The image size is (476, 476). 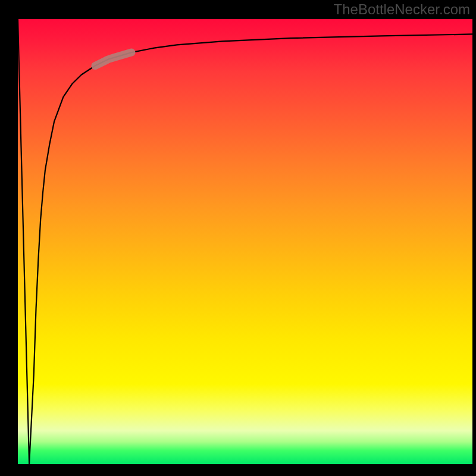 What do you see at coordinates (402, 10) in the screenshot?
I see `watermark-text: TheBottleNecker.com` at bounding box center [402, 10].